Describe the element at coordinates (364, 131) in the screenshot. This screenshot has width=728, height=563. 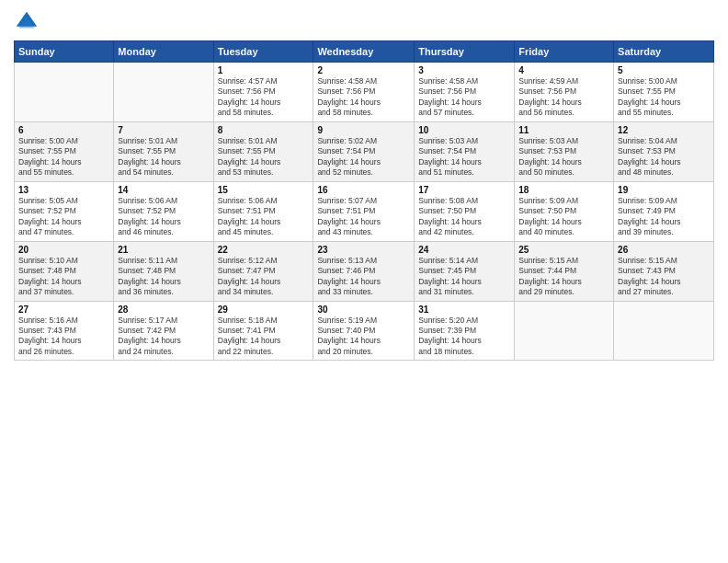
I see `day-number: 9` at that location.